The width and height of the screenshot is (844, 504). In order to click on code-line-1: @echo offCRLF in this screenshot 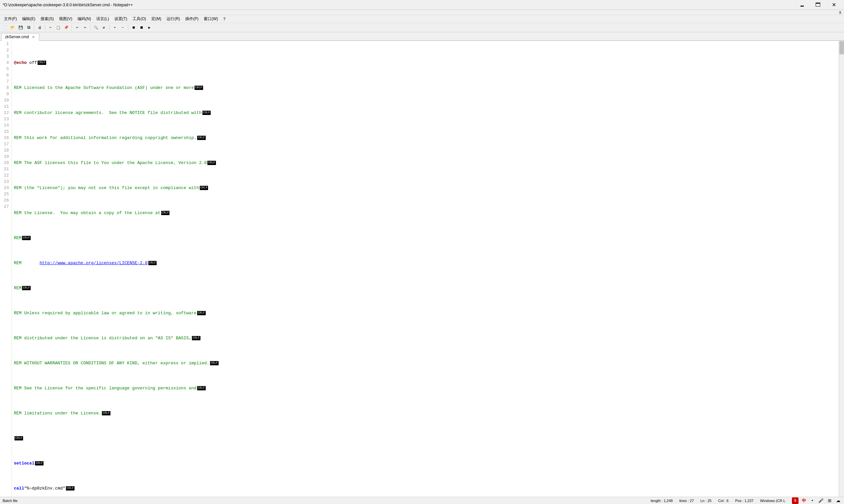, I will do `click(426, 63)`.